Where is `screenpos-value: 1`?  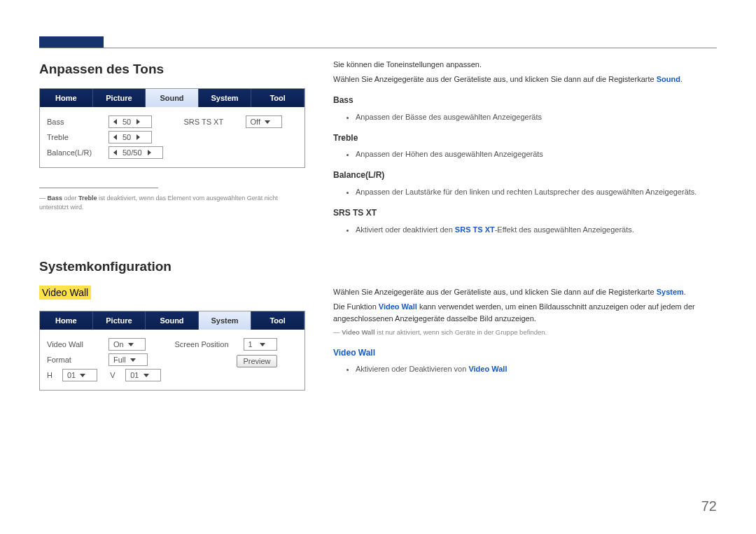 screenpos-value: 1 is located at coordinates (251, 344).